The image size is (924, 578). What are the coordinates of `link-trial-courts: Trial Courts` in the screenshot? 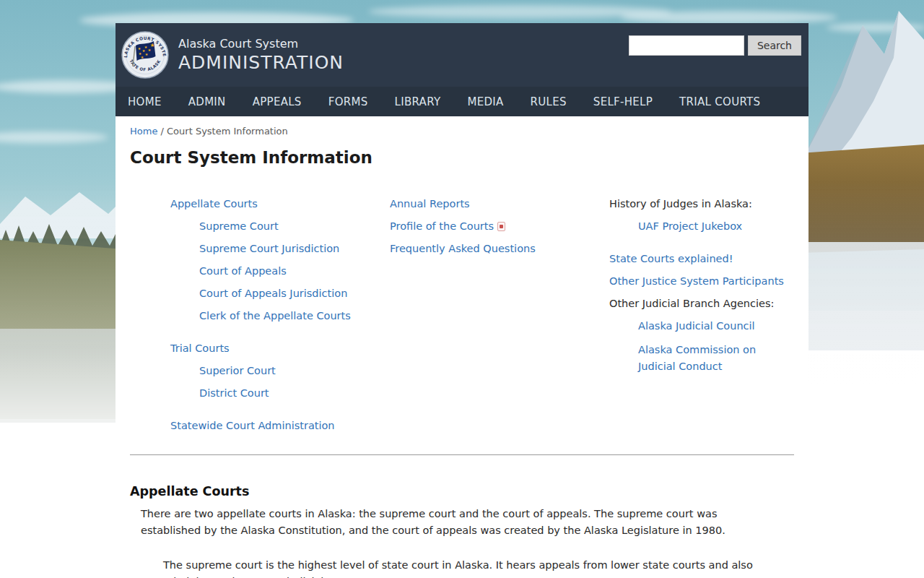 It's located at (280, 348).